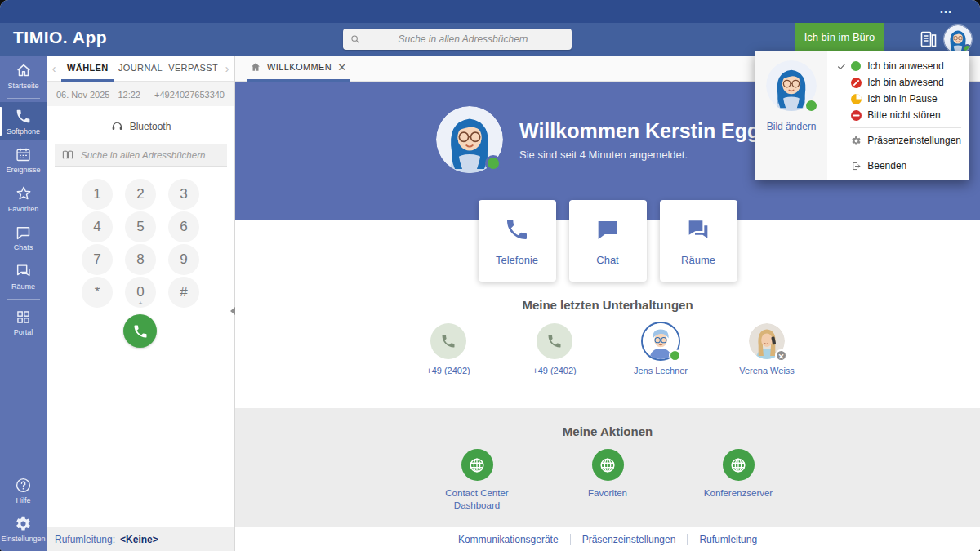 The image size is (980, 551). Describe the element at coordinates (23, 160) in the screenshot. I see `sidebar-item-ereignisse: Ereignisse` at that location.